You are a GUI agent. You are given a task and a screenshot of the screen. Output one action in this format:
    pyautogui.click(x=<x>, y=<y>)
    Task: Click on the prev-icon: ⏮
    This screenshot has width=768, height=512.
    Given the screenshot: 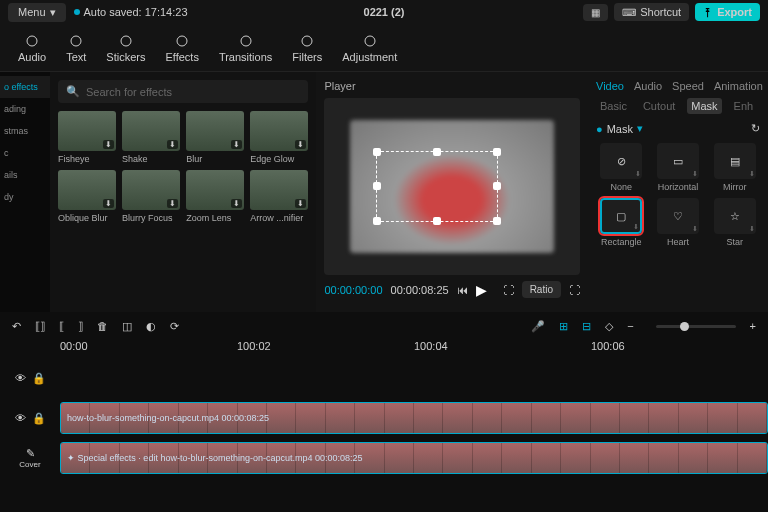 What is the action you would take?
    pyautogui.click(x=462, y=290)
    